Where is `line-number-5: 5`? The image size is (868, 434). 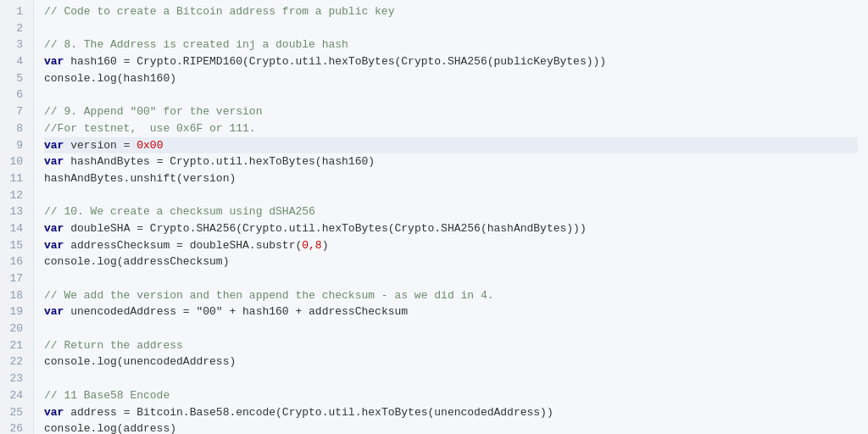 line-number-5: 5 is located at coordinates (17, 79).